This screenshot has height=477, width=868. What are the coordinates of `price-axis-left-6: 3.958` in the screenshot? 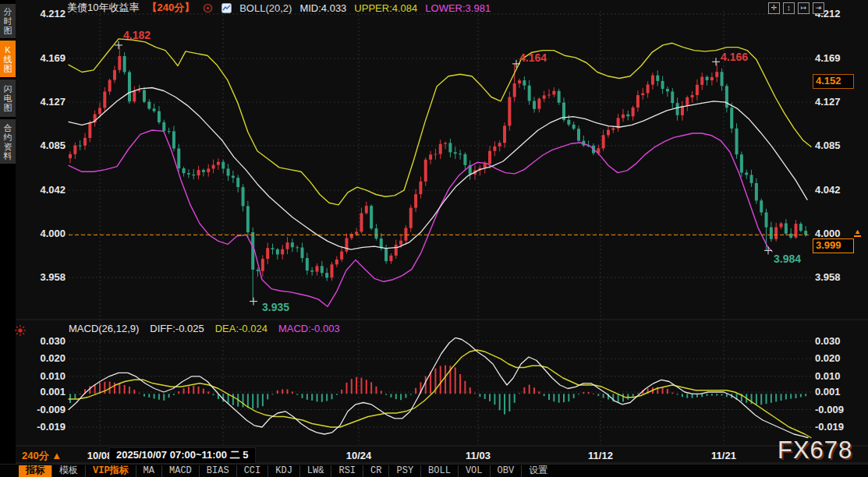 It's located at (48, 277).